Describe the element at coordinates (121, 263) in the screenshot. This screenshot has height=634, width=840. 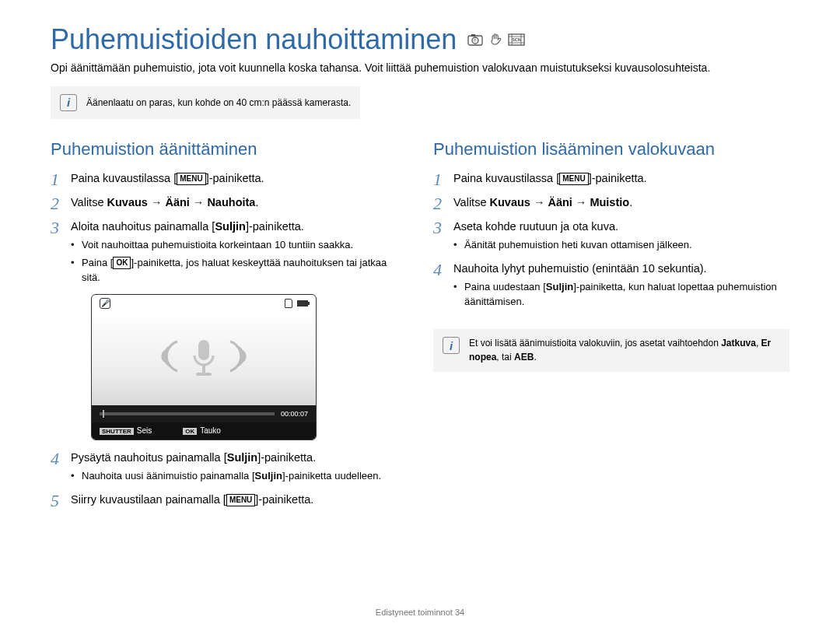
I see `ok-button-icon: OK` at that location.